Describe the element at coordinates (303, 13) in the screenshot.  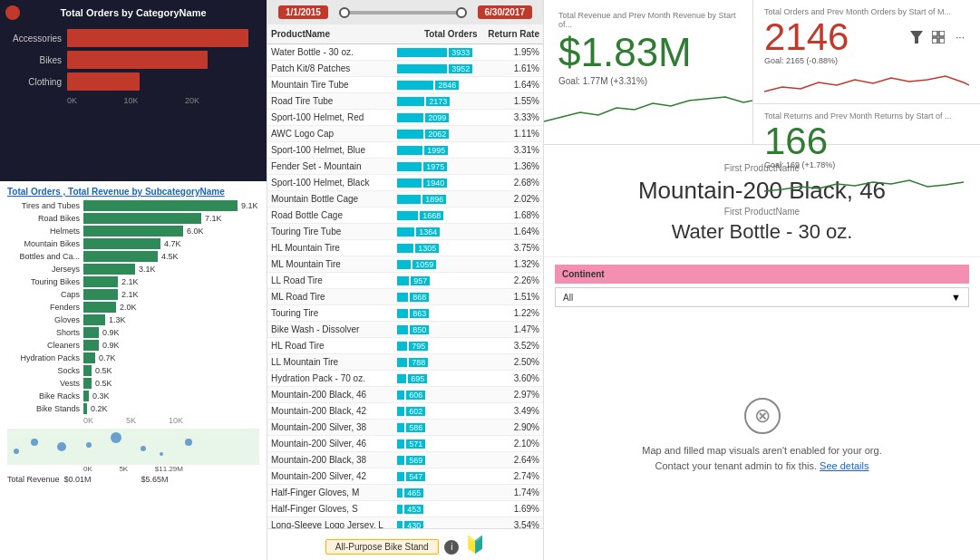
I see `start-date-badge: 1/1/2015` at that location.